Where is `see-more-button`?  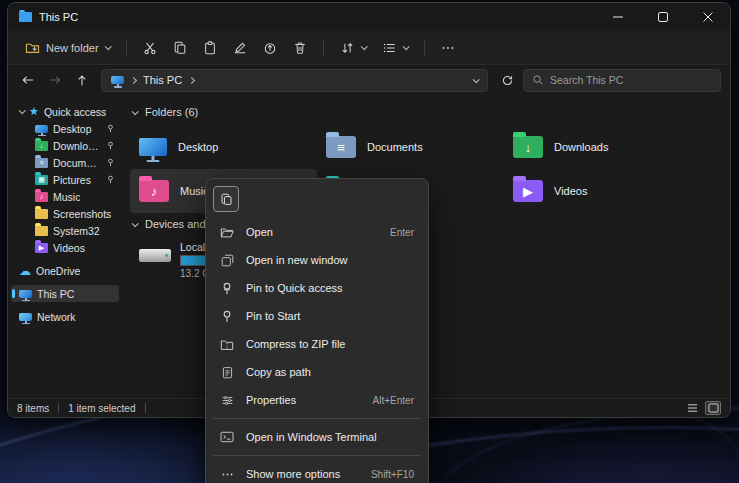 see-more-button is located at coordinates (448, 48).